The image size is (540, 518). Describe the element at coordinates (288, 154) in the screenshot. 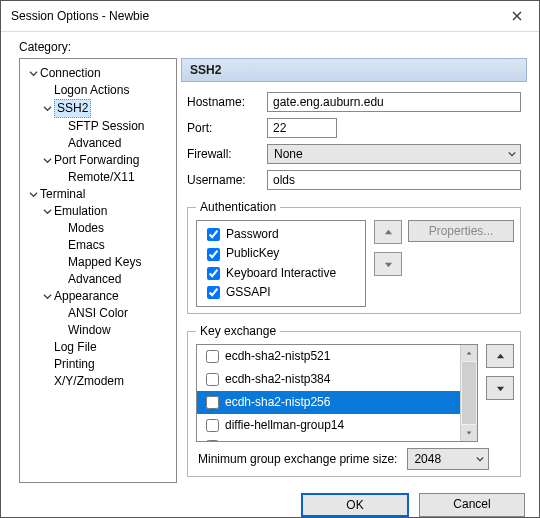

I see `firewall-value: None` at that location.